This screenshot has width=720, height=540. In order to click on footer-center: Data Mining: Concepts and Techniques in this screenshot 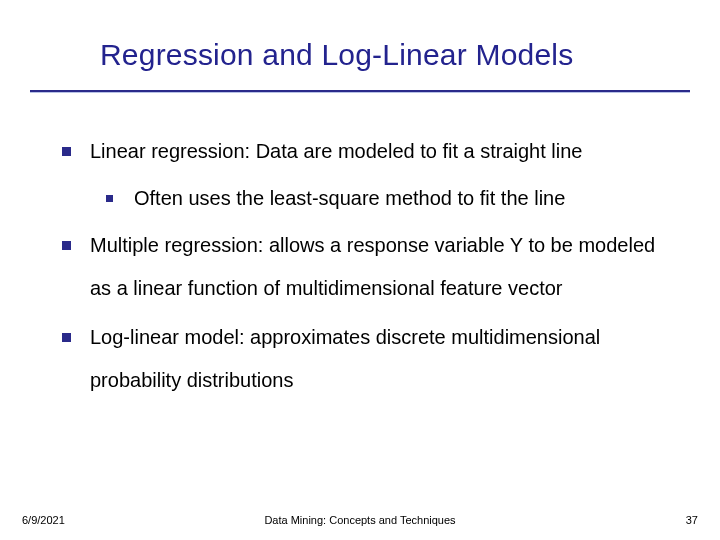, I will do `click(360, 520)`.